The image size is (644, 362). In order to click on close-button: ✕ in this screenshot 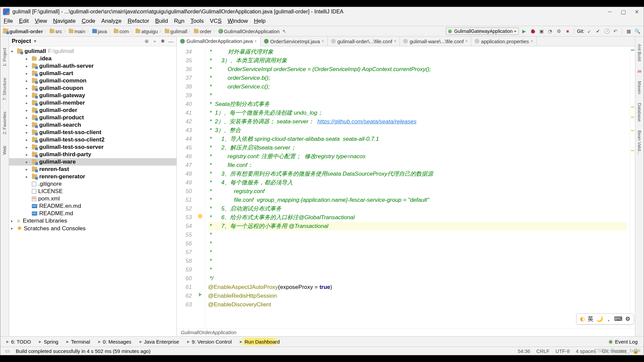, I will do `click(637, 12)`.